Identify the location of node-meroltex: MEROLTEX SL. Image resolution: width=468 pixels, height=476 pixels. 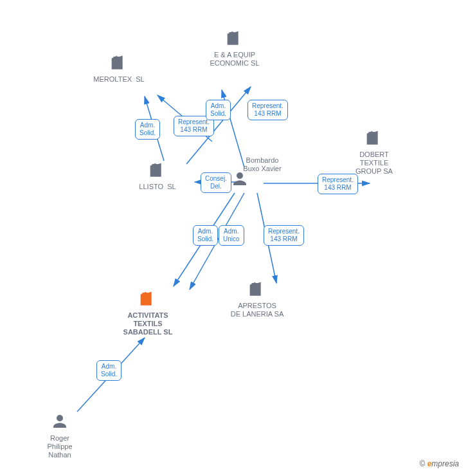
(119, 67).